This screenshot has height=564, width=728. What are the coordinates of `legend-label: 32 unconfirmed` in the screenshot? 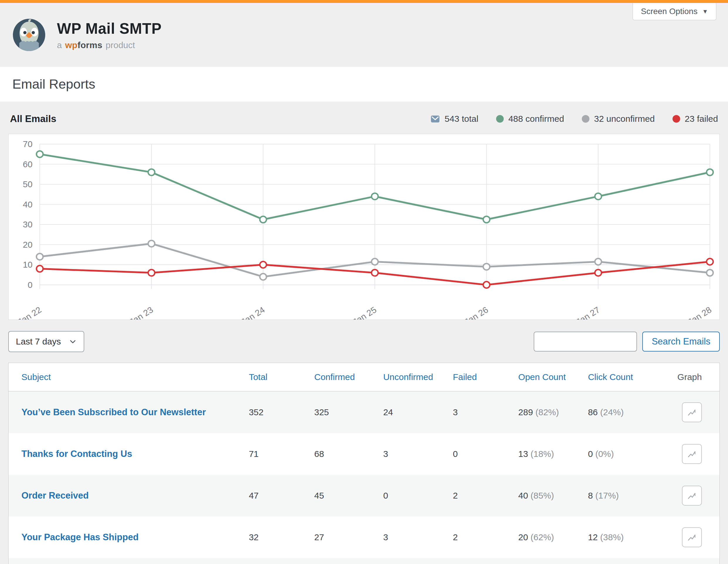 It's located at (625, 119).